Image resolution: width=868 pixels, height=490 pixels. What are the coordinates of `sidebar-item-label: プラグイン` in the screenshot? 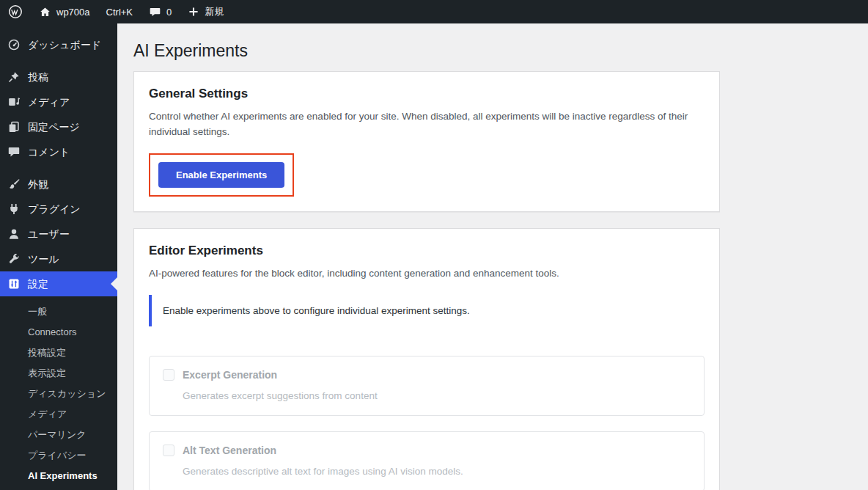 It's located at (54, 209).